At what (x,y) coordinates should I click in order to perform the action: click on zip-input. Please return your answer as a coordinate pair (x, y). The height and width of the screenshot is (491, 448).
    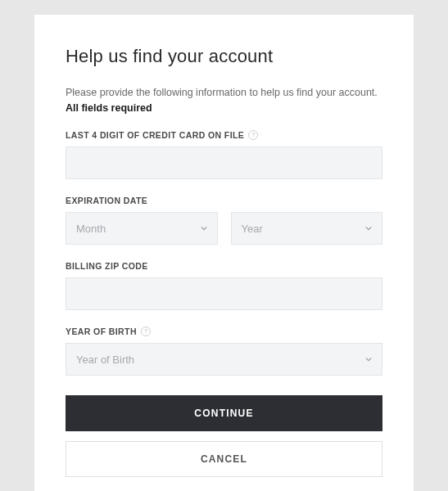
    Looking at the image, I should click on (224, 294).